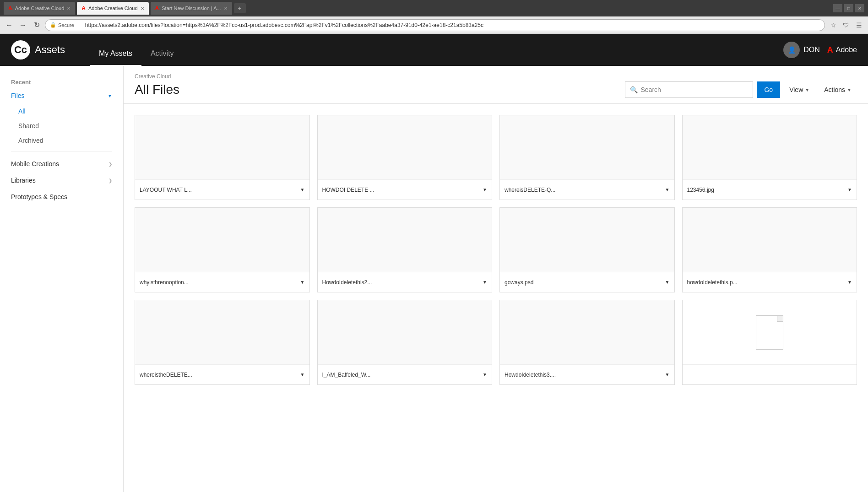 This screenshot has width=868, height=492. Describe the element at coordinates (435, 25) in the screenshot. I see `address-field: 🔒 Secure https://assets2.adobe.com/files…` at that location.